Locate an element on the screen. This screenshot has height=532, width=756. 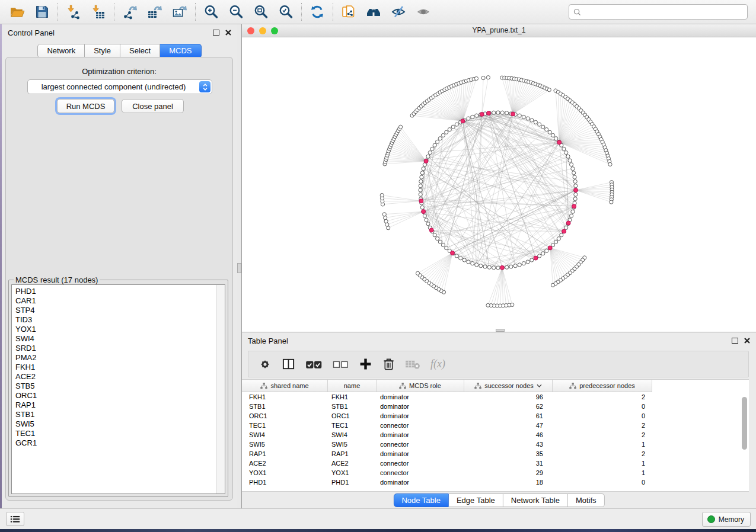
zoom-out-button is located at coordinates (236, 12).